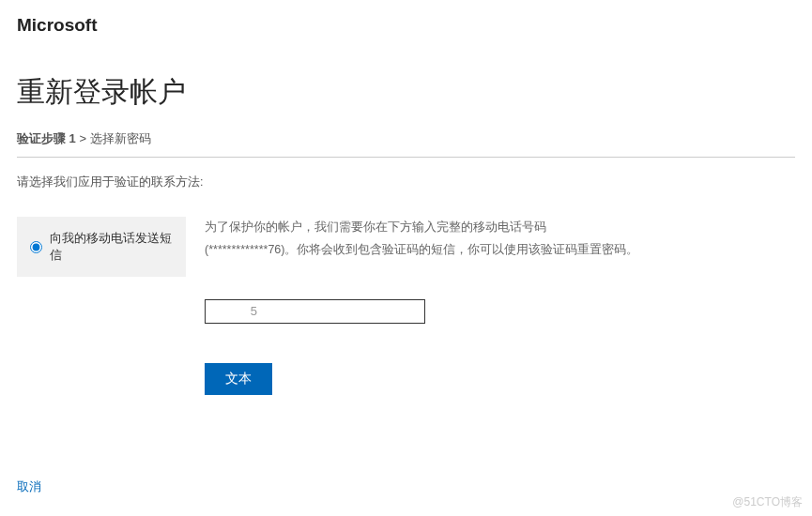 This screenshot has width=812, height=516. Describe the element at coordinates (29, 487) in the screenshot. I see `cancel-link: 取消` at that location.